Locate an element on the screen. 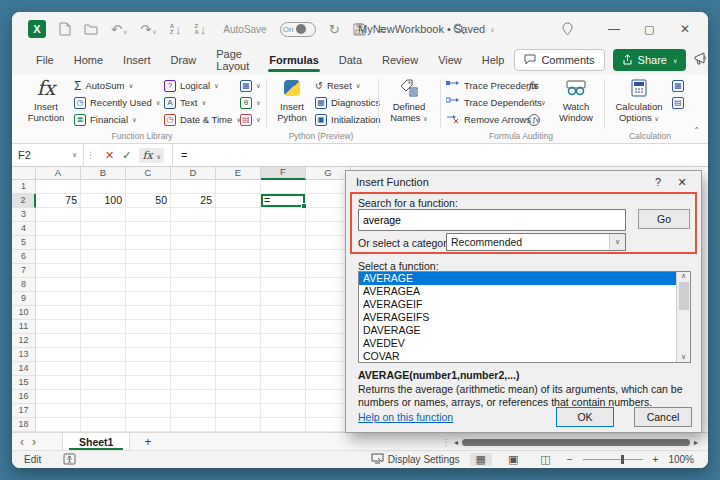  python-reset-button: ↺Reset∨ is located at coordinates (348, 86).